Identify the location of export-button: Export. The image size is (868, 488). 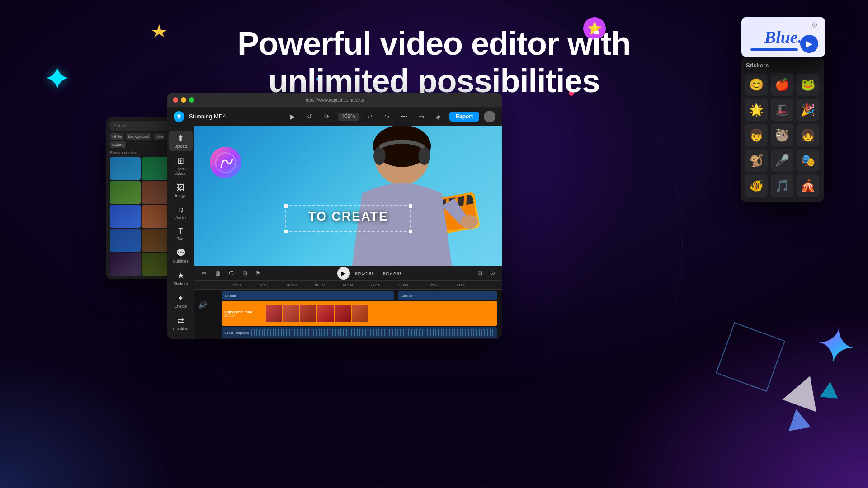
(464, 117).